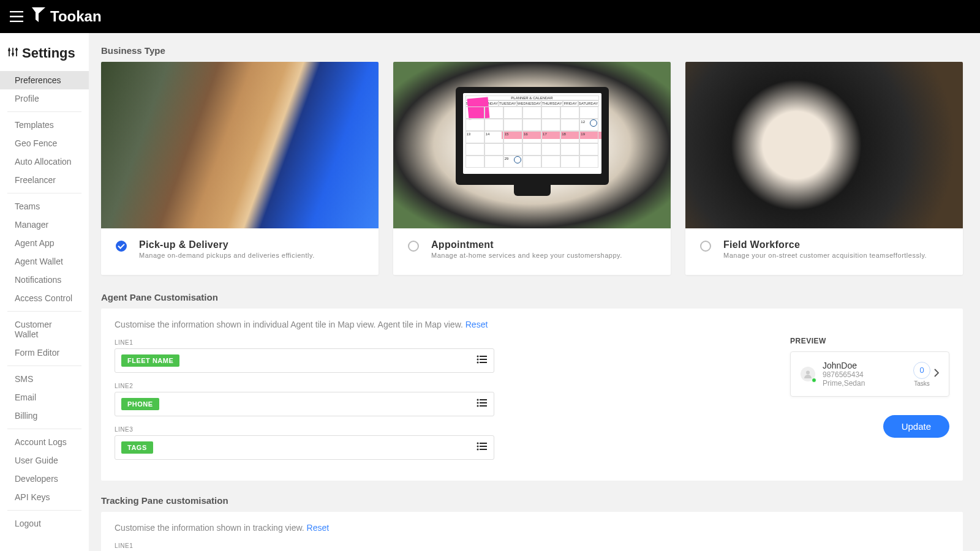 The width and height of the screenshot is (980, 551). I want to click on sidebar-item-apikeys: API Keys, so click(44, 497).